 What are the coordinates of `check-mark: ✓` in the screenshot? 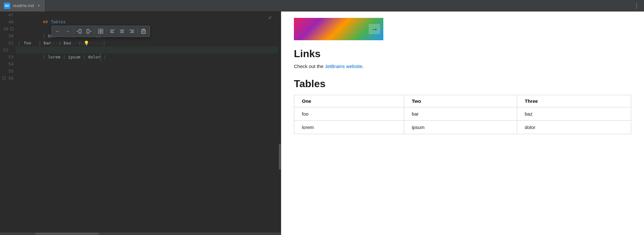 It's located at (270, 17).